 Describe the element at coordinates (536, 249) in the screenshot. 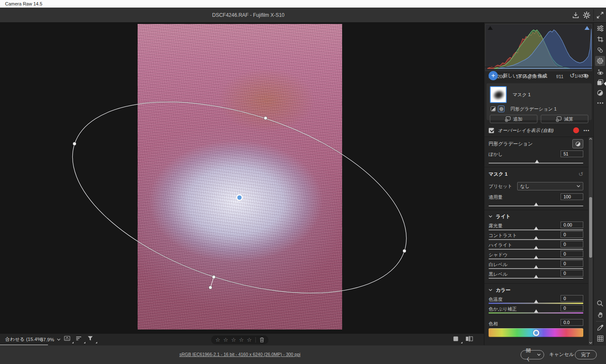

I see `highlights-slider` at that location.